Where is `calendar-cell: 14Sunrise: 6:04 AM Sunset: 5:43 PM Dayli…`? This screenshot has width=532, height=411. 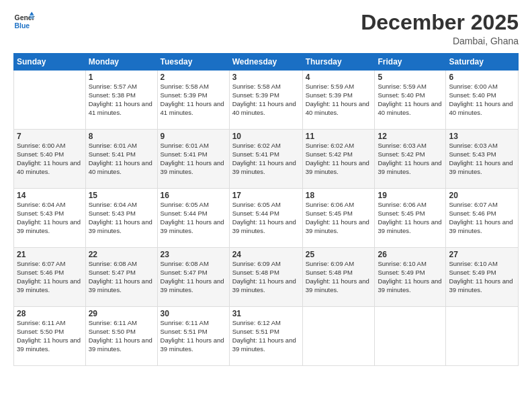 calendar-cell: 14Sunrise: 6:04 AM Sunset: 5:43 PM Dayli… is located at coordinates (50, 218).